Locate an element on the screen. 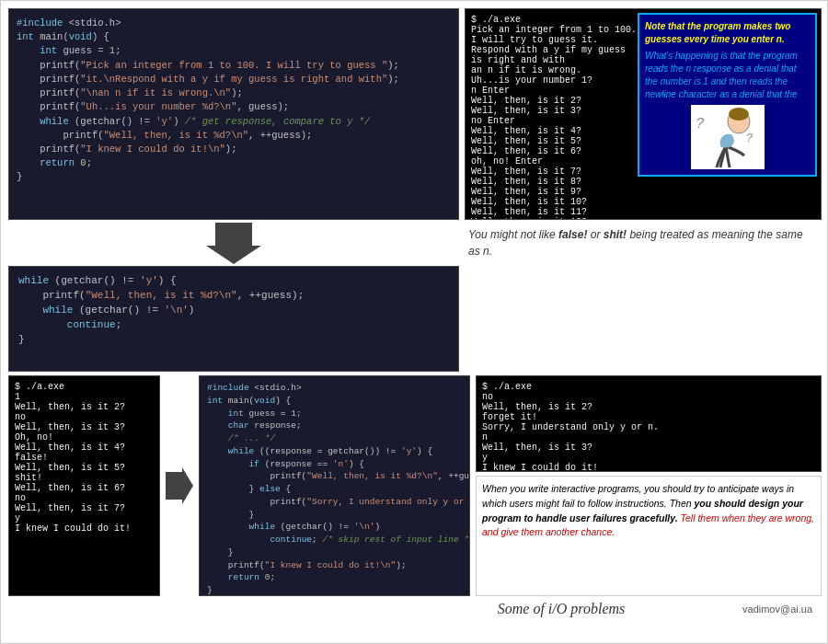 The image size is (828, 644). note-box: Note that the program makes two guesses … is located at coordinates (727, 95).